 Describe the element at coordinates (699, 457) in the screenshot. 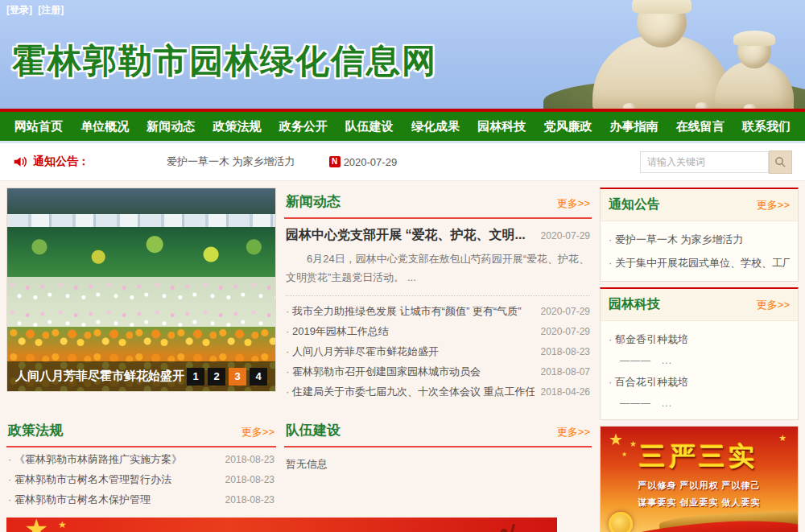

I see `sanyan-title: 三严三实` at that location.